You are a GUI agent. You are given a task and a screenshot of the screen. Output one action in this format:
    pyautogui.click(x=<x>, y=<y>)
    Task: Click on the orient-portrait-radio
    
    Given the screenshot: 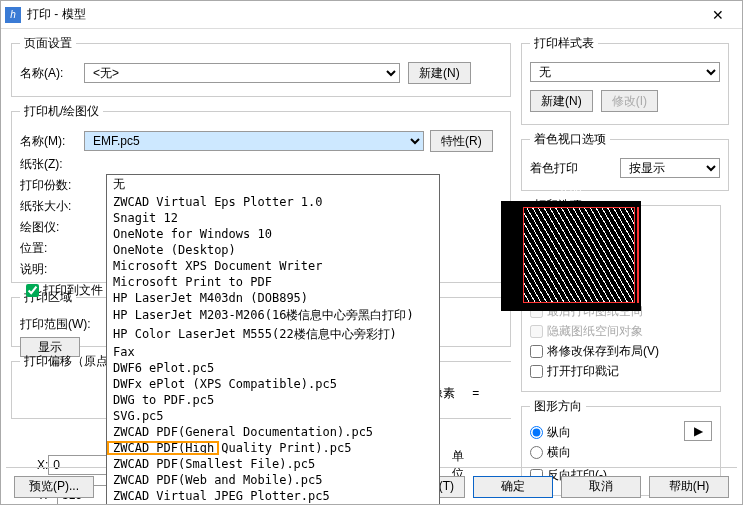 What is the action you would take?
    pyautogui.click(x=536, y=432)
    